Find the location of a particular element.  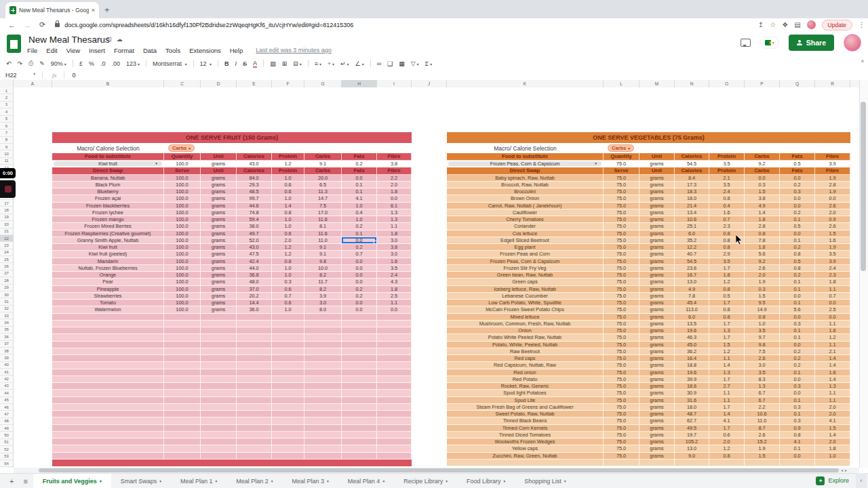

column-header-k: K is located at coordinates (525, 84).